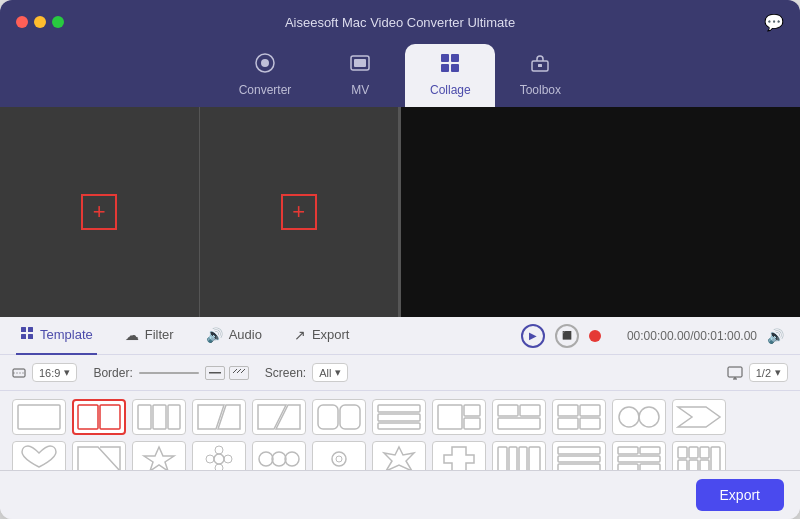  What do you see at coordinates (266, 76) in the screenshot?
I see `tab-converter: Converter` at bounding box center [266, 76].